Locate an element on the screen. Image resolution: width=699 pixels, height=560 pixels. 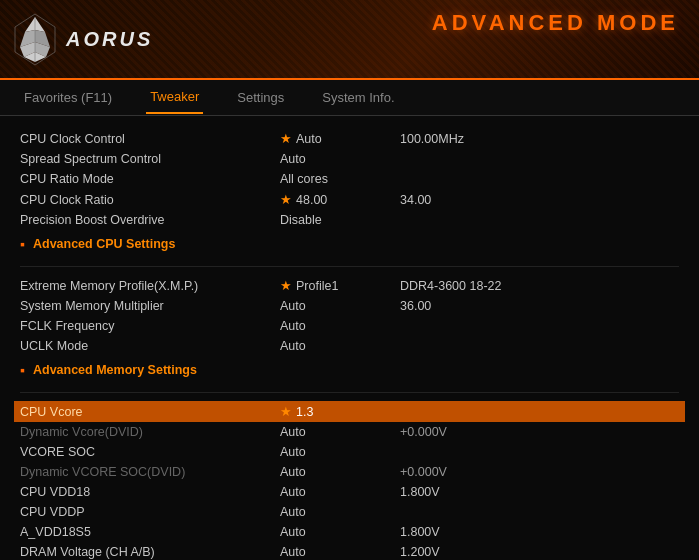
xmp-row: Extreme Memory Profile(X.M.P.) ★ Profile… is located at coordinates (350, 286).